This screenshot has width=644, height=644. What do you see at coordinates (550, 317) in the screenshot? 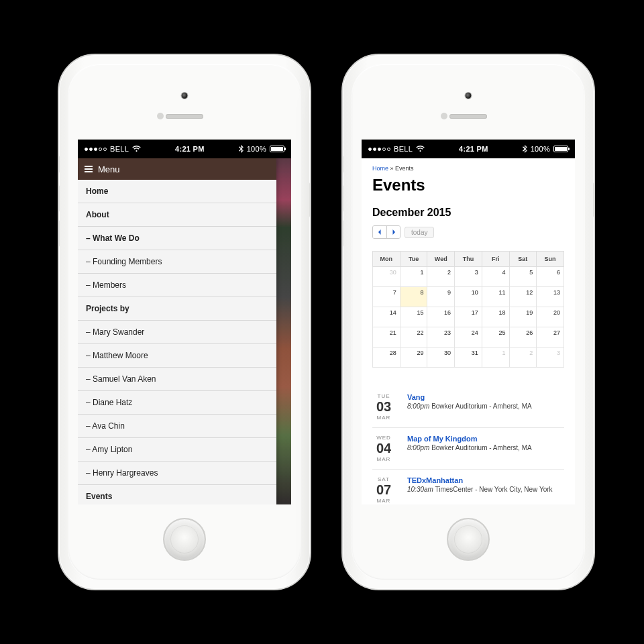
I see `calendar-day-cell: 20` at bounding box center [550, 317].